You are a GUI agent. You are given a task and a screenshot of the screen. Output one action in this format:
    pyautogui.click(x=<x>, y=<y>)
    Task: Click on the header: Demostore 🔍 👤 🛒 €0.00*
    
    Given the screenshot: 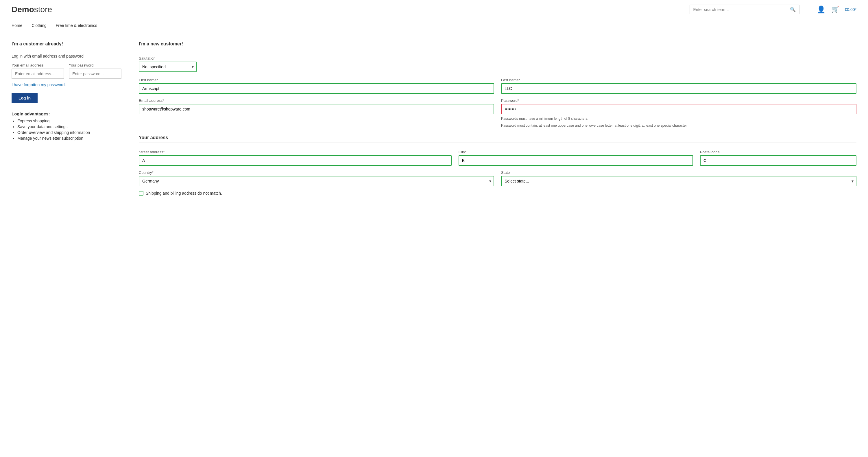 What is the action you would take?
    pyautogui.click(x=434, y=9)
    